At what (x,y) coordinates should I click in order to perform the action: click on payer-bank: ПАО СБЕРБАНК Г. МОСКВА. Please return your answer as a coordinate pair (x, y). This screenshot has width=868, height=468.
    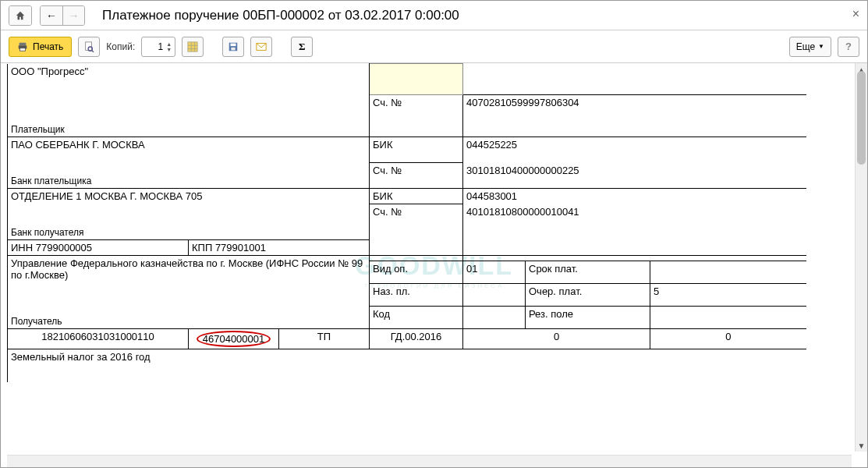
    Looking at the image, I should click on (189, 145).